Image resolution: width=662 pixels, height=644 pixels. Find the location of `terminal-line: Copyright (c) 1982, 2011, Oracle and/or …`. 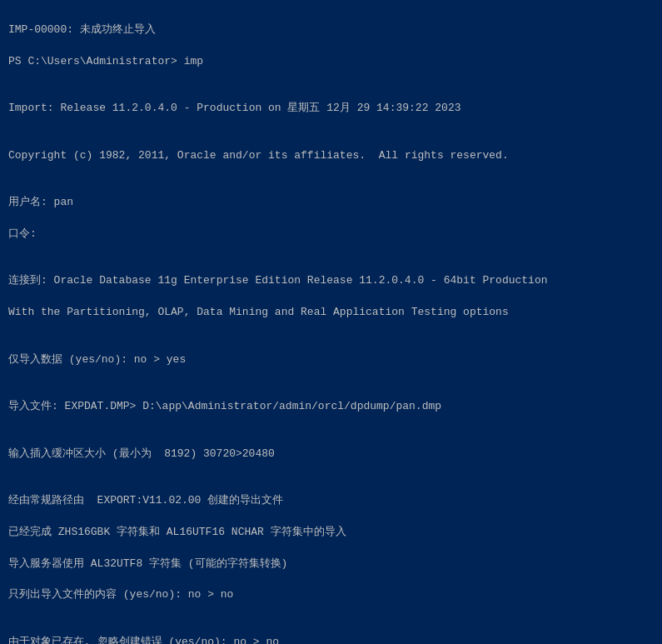

terminal-line: Copyright (c) 1982, 2011, Oracle and/or … is located at coordinates (331, 157).